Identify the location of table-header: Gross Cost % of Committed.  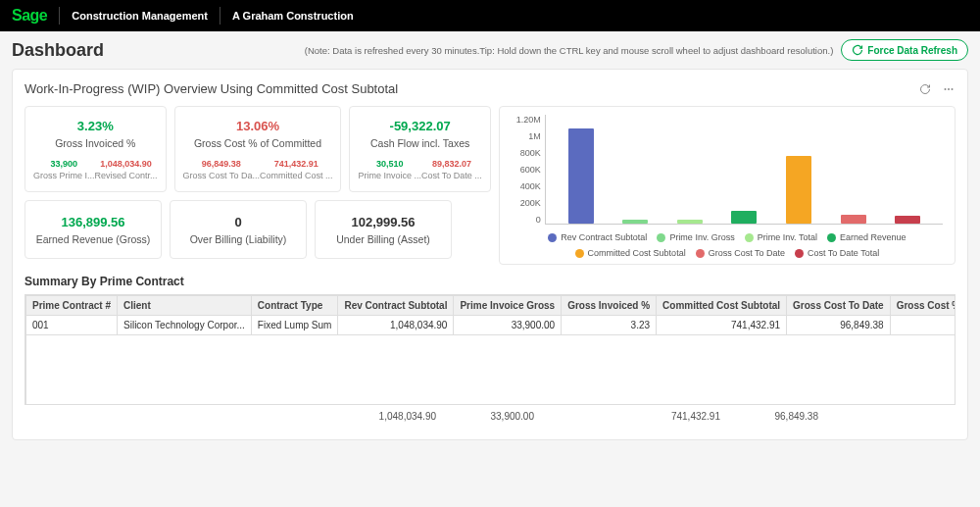
(923, 306).